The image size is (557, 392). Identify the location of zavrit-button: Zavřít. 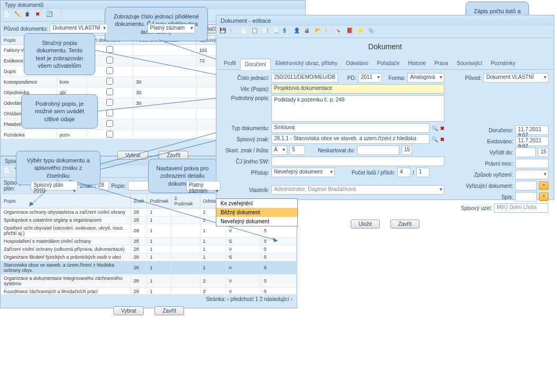
(405, 224).